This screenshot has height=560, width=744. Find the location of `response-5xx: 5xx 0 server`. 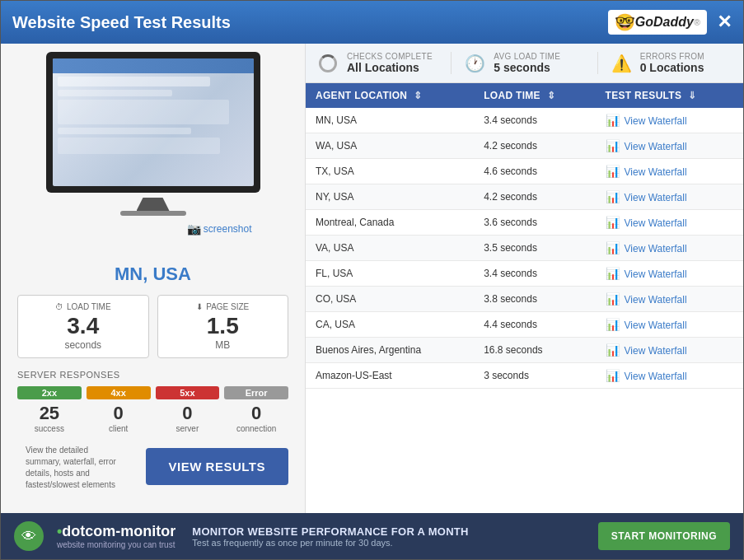

response-5xx: 5xx 0 server is located at coordinates (188, 410).